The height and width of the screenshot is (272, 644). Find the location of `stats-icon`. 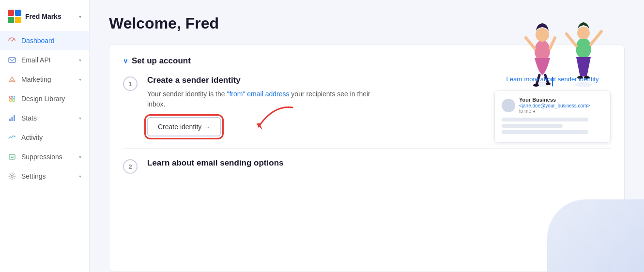

stats-icon is located at coordinates (12, 118).